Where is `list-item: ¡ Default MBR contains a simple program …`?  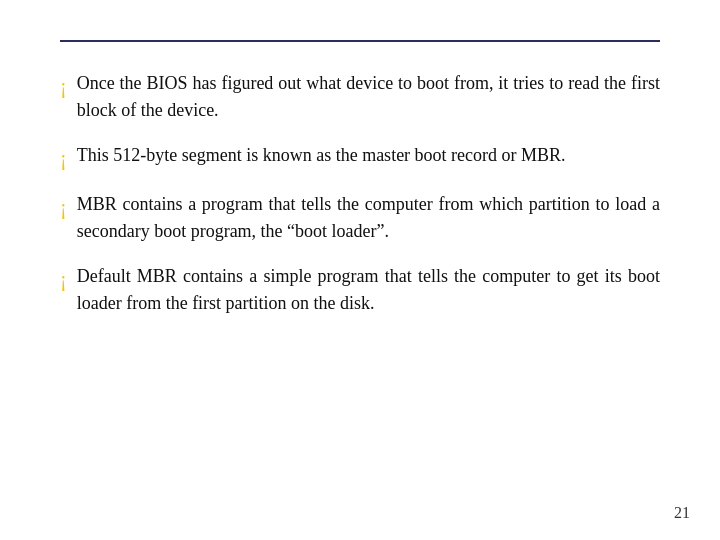
list-item: ¡ Default MBR contains a simple program … is located at coordinates (360, 290).